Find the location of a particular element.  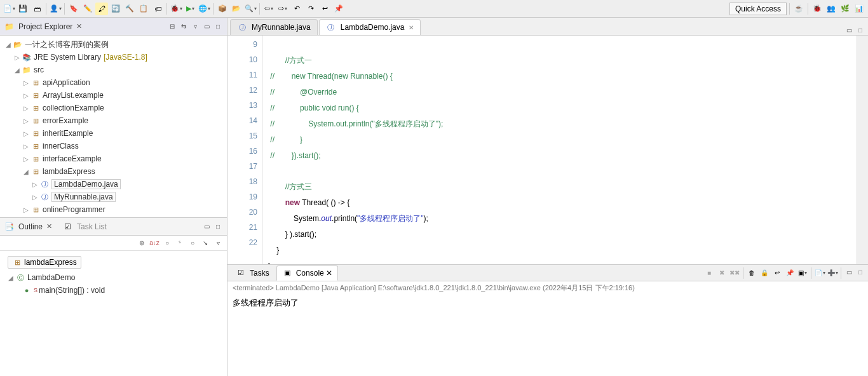

perspective-debug-icon: 🐞 is located at coordinates (817, 9).